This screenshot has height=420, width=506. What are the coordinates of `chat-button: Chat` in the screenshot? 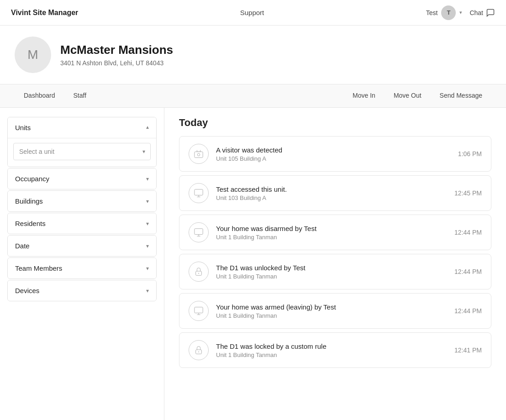 It's located at (482, 13).